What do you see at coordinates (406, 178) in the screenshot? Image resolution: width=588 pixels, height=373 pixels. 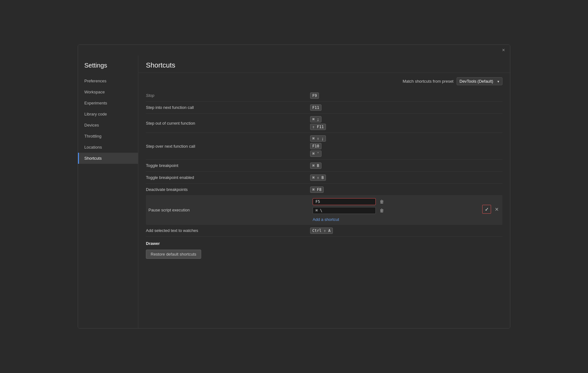 I see `key-row: ⌘ ⇧ B` at bounding box center [406, 178].